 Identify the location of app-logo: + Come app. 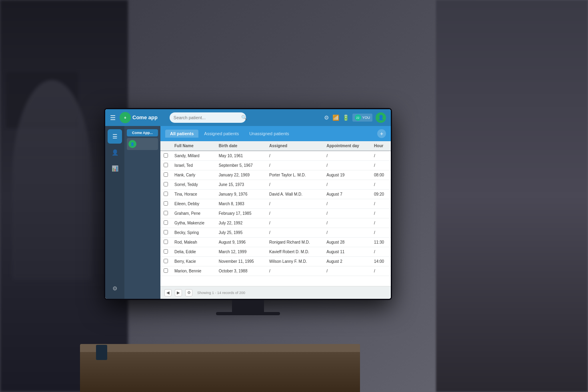
(138, 118).